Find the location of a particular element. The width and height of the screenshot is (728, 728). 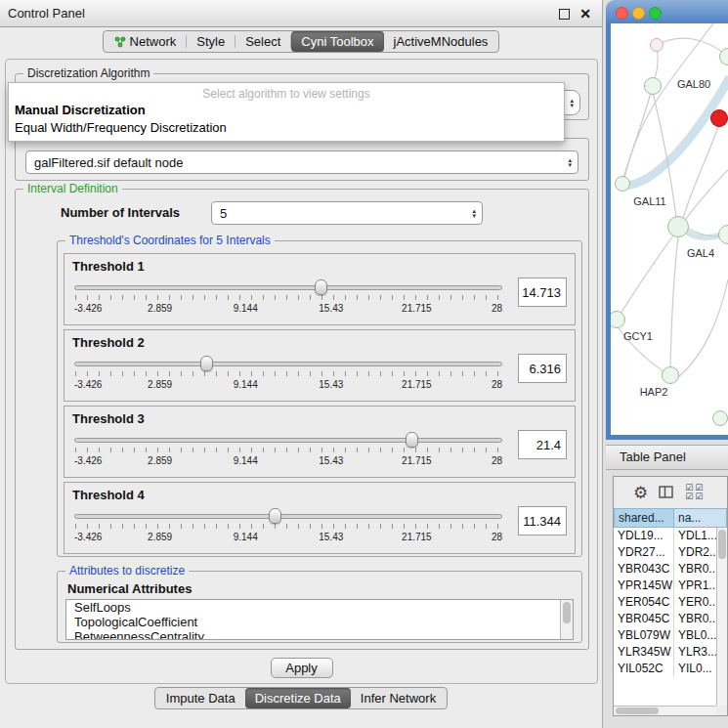

table-vertical-scrollbar is located at coordinates (721, 617).